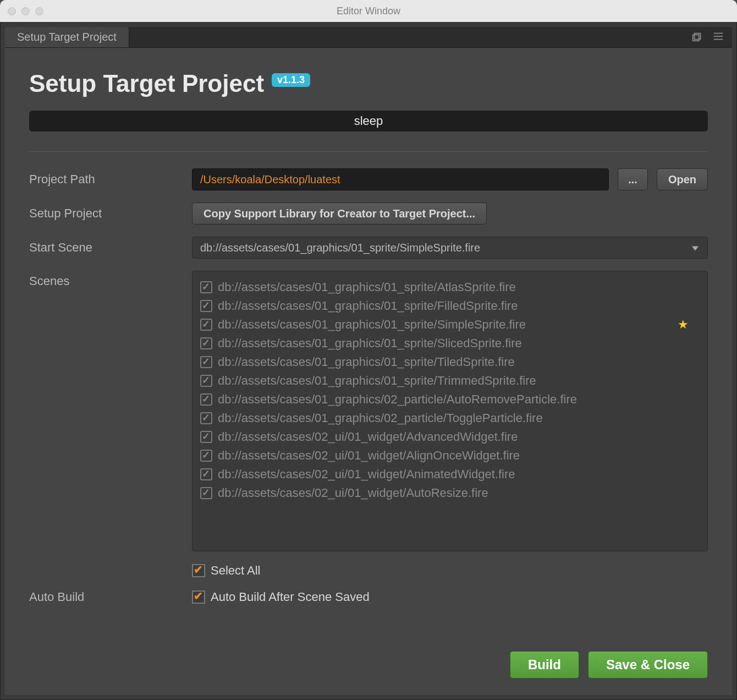 The image size is (737, 700). I want to click on browse-button: ..., so click(632, 179).